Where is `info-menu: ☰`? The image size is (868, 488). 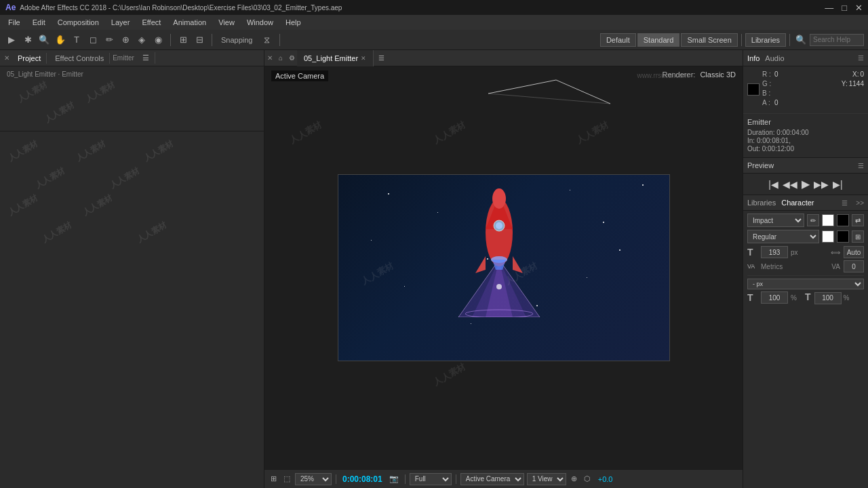 info-menu: ☰ is located at coordinates (861, 58).